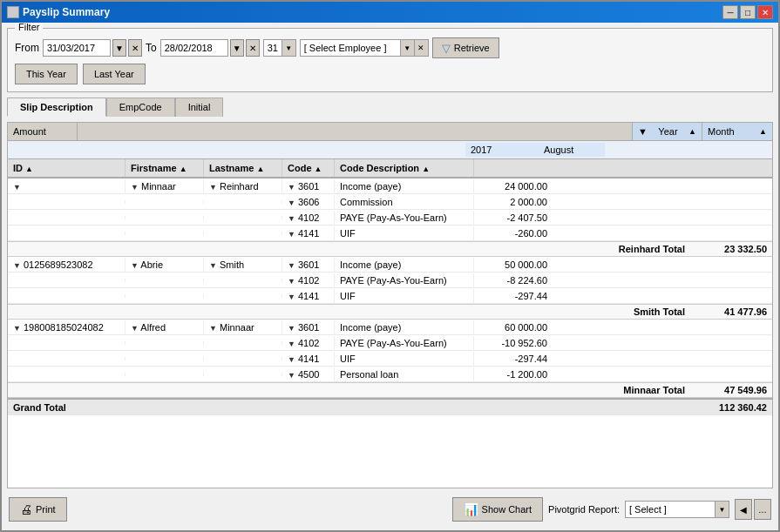 The height and width of the screenshot is (532, 780). What do you see at coordinates (390, 343) in the screenshot?
I see `table-row: ▼ 4102 PAYE (Pay-As-You-Earn) -10 952.60` at bounding box center [390, 343].